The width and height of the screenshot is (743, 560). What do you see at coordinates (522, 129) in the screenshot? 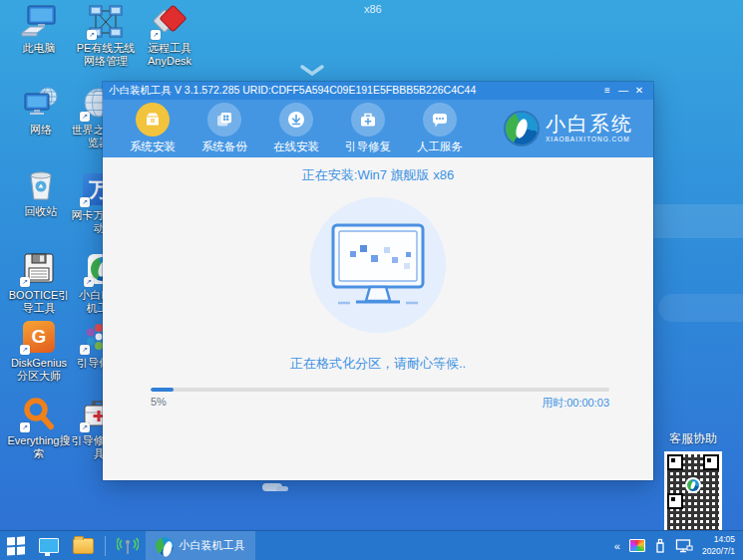
I see `xiaobai-logo-icon` at bounding box center [522, 129].